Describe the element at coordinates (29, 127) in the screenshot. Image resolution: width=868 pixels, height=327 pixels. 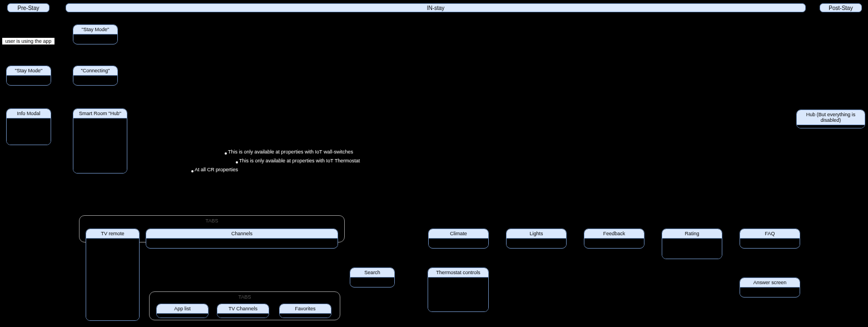
I see `card-info-modal: Info Modal` at that location.